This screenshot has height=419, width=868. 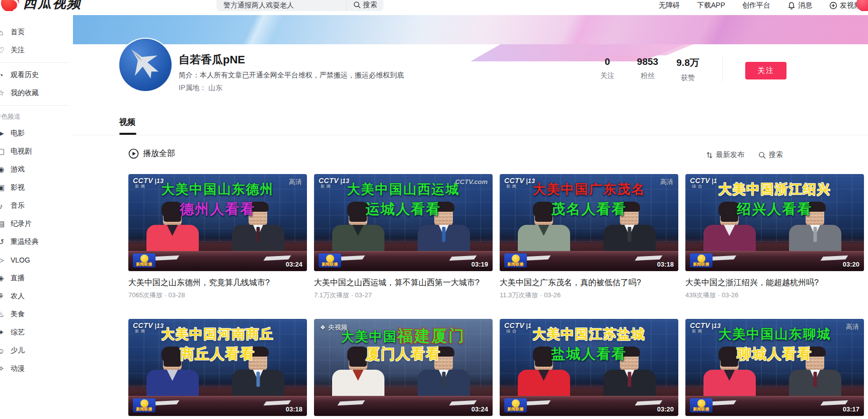 I want to click on sidebar-item: ◉ 游戏, so click(x=36, y=170).